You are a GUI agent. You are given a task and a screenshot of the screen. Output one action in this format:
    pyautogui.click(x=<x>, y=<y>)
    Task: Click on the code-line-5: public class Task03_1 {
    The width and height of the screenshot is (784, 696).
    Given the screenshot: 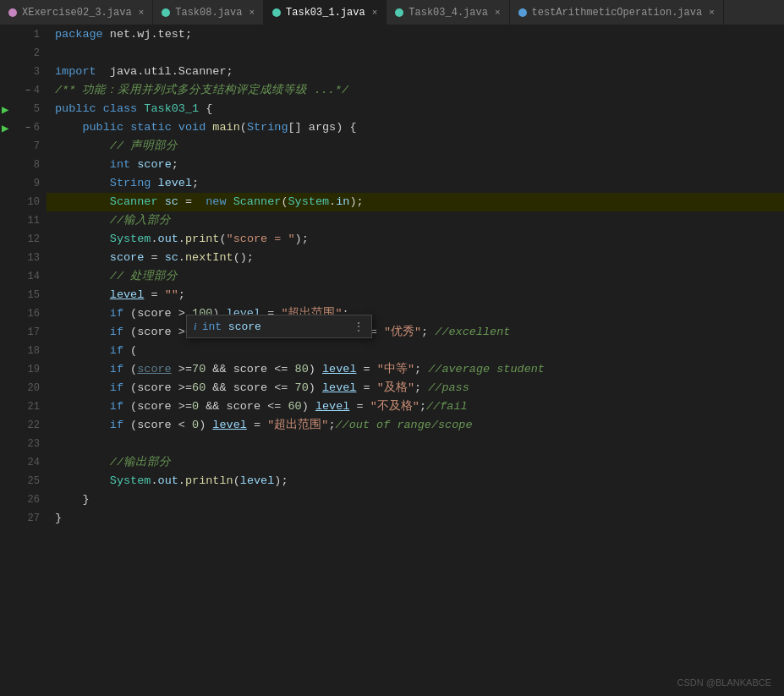 What is the action you would take?
    pyautogui.click(x=415, y=109)
    